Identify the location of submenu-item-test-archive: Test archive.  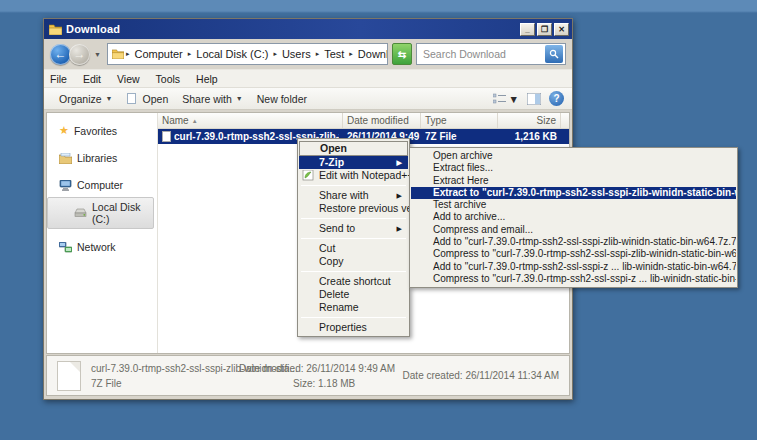
(574, 205).